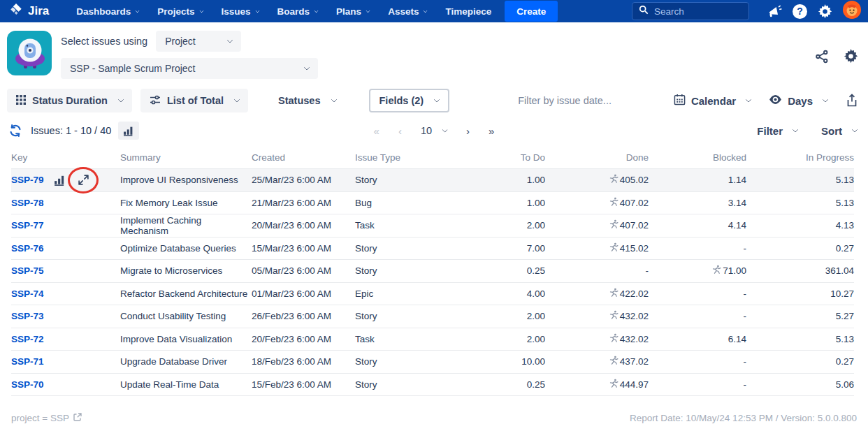 The image size is (868, 431). Describe the element at coordinates (28, 384) in the screenshot. I see `issue-key-link: SSP-70` at that location.